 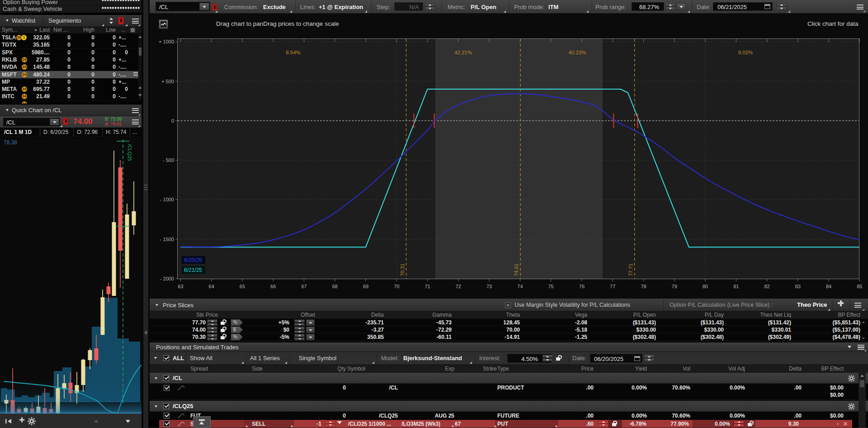 I want to click on svg-text: 64, so click(x=212, y=286).